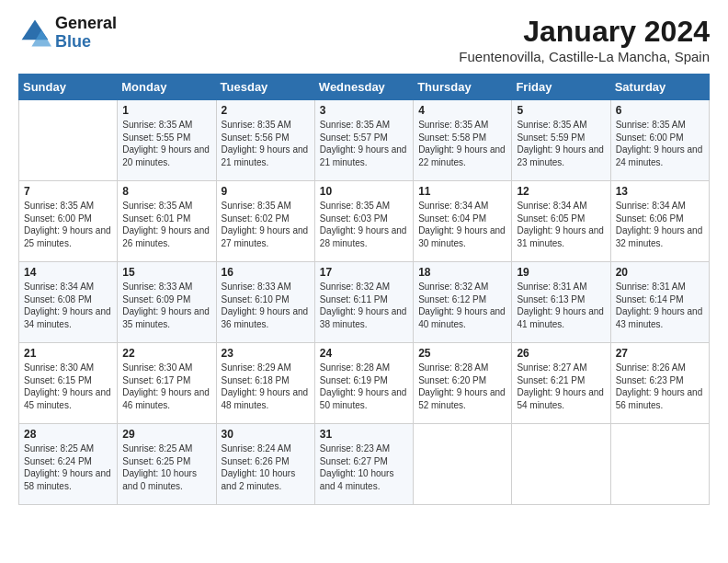 This screenshot has height=563, width=728. I want to click on cell-info: Sunrise: 8:35 AMSunset: 5:58 PMDaylight:…, so click(462, 144).